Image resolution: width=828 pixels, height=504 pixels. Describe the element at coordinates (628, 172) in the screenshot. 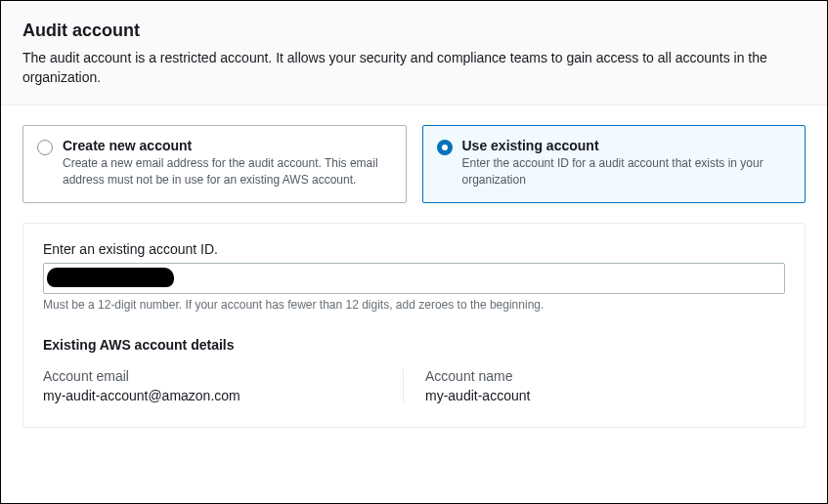

I see `option-description: Enter the account ID for a audit account…` at that location.